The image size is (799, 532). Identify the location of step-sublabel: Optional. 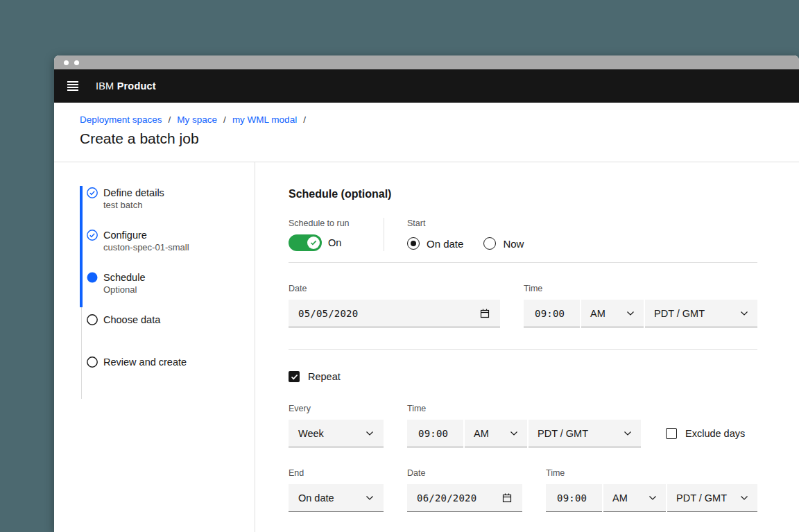
(175, 290).